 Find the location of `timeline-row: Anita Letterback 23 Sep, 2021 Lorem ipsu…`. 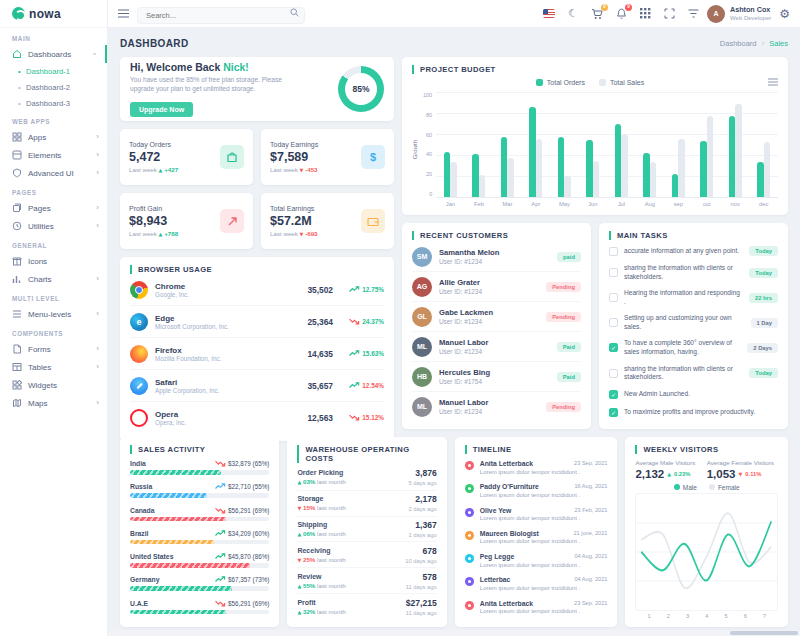

timeline-row: Anita Letterback 23 Sep, 2021 Lorem ipsu… is located at coordinates (536, 468).